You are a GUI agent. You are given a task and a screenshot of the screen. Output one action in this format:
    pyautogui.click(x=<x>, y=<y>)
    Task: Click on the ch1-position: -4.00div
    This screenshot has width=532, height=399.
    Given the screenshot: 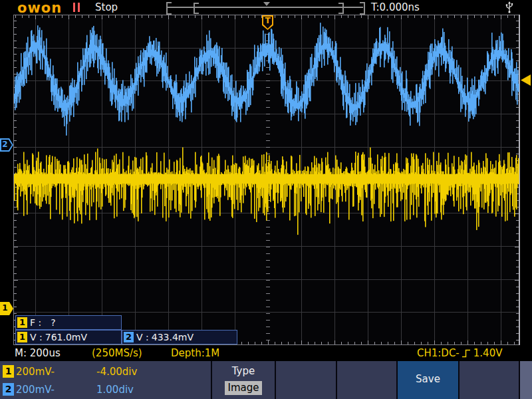 What is the action you would take?
    pyautogui.click(x=117, y=372)
    